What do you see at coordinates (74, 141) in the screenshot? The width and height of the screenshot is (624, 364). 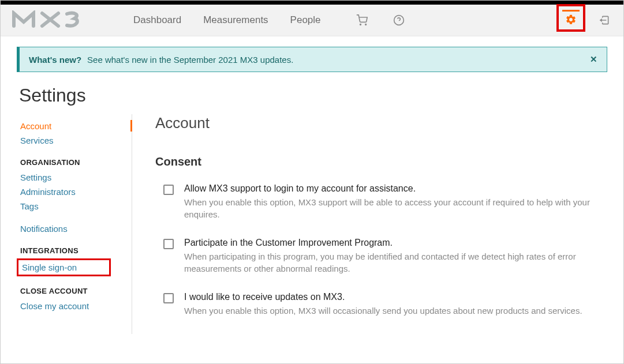 I see `sidebar-item-services: Services` at bounding box center [74, 141].